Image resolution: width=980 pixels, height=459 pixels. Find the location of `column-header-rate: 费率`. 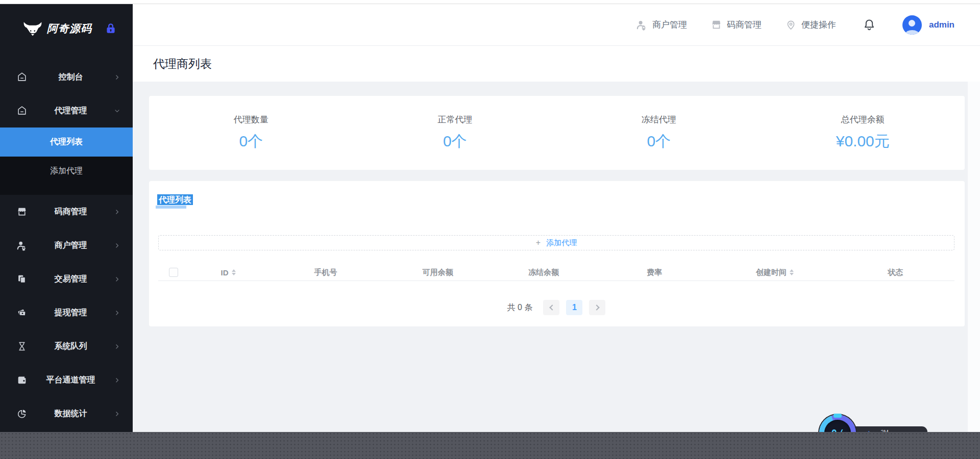

column-header-rate: 费率 is located at coordinates (654, 272).